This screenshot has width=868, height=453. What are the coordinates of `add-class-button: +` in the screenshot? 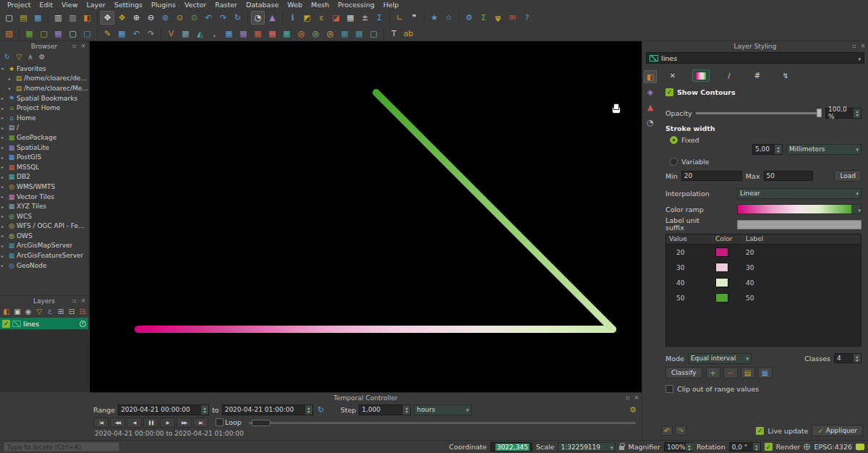 It's located at (713, 373).